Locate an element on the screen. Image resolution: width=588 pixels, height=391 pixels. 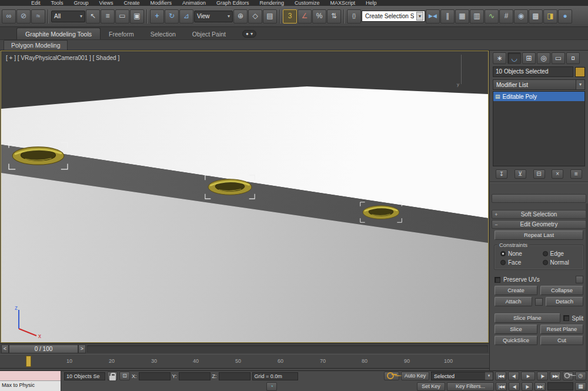
pin-stack-icon: ↧ is located at coordinates (502, 174).